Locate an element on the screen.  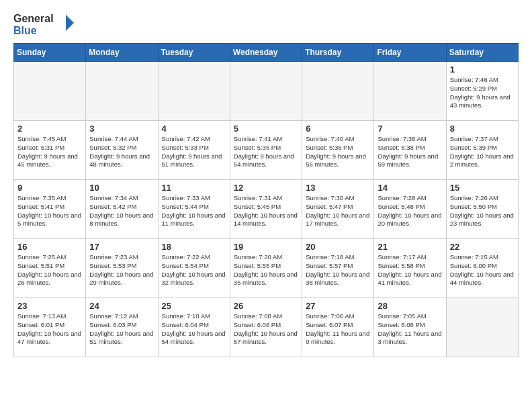
day-number: 27 is located at coordinates (338, 306).